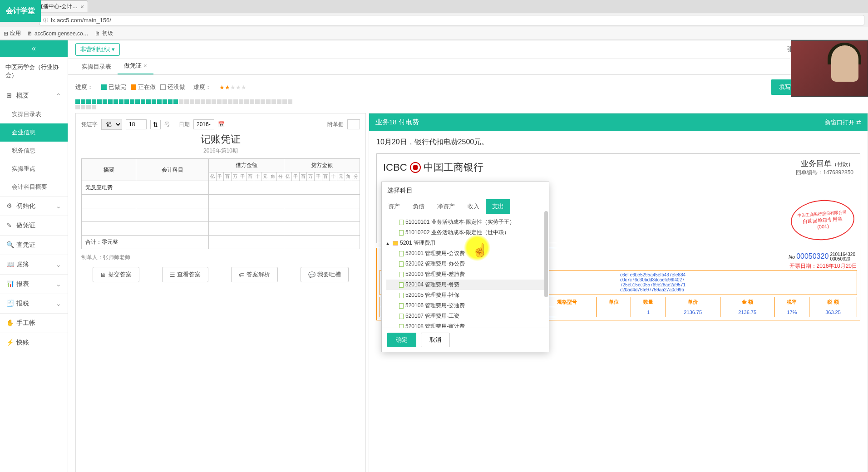 This screenshot has width=868, height=472. I want to click on tab-catalog: 实操目录表, so click(96, 67).